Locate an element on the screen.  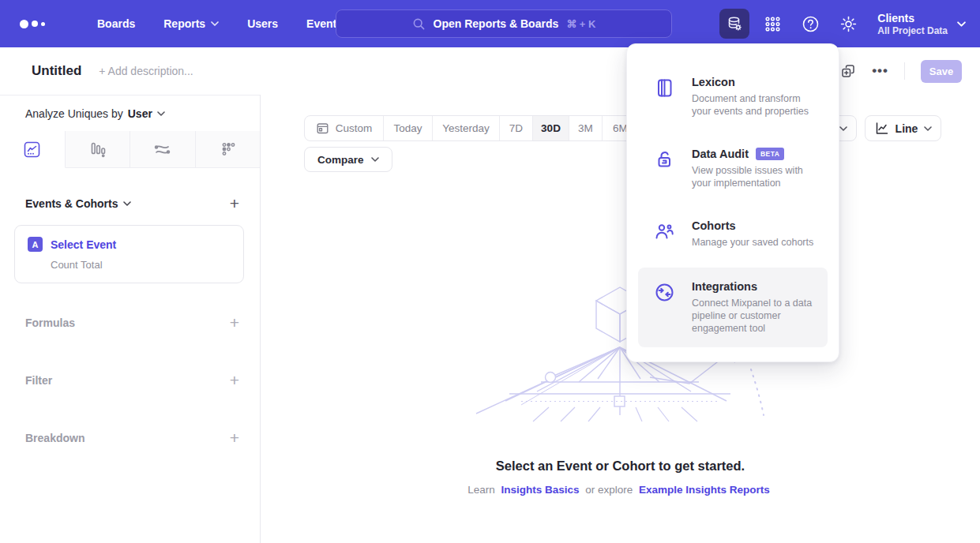
save-button: Save is located at coordinates (941, 71).